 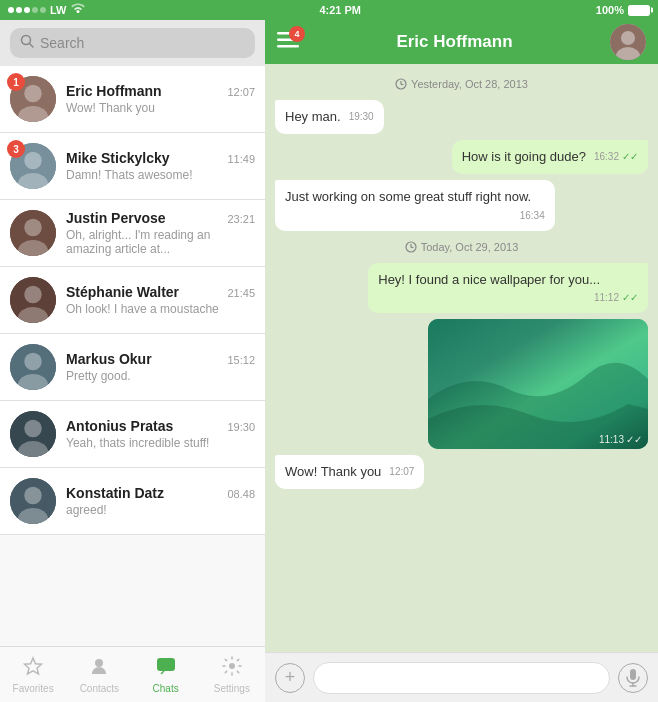 What do you see at coordinates (132, 43) in the screenshot?
I see `search-input-wrap: Search` at bounding box center [132, 43].